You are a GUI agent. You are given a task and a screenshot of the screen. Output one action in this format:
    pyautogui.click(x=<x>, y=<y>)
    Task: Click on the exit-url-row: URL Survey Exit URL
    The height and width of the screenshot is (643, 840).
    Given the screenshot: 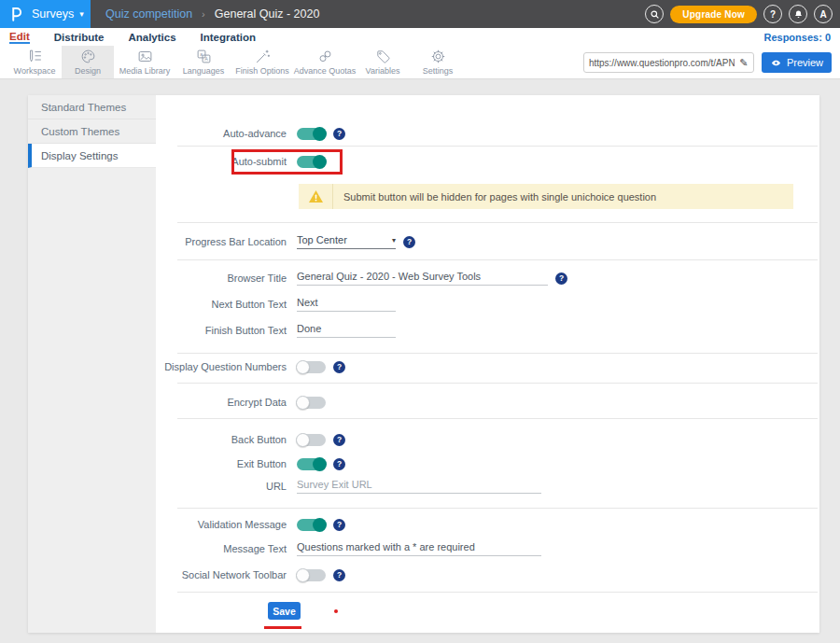 What is the action you would take?
    pyautogui.click(x=487, y=486)
    